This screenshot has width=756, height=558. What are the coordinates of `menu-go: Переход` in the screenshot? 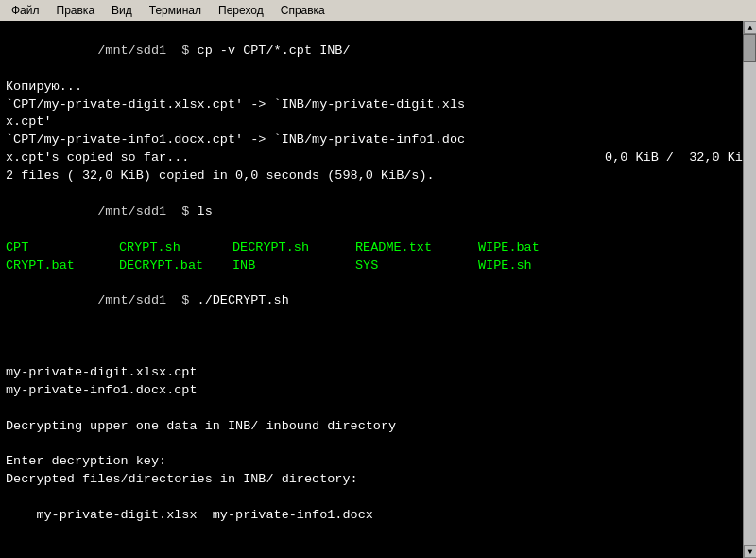 It's located at (241, 10).